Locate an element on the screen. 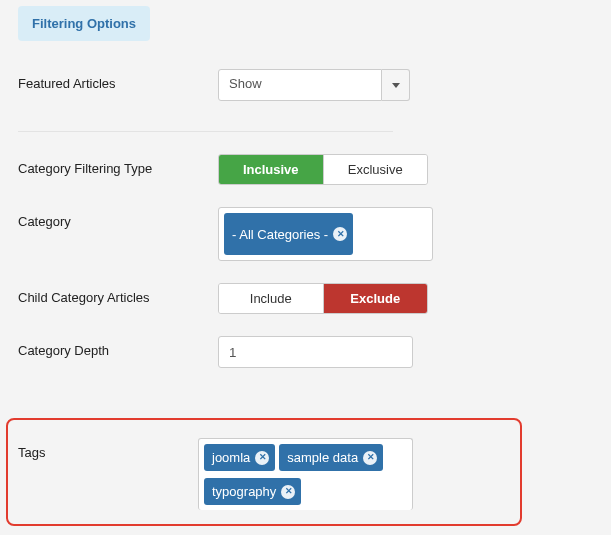 Image resolution: width=611 pixels, height=535 pixels. chip-label: joomla is located at coordinates (231, 458).